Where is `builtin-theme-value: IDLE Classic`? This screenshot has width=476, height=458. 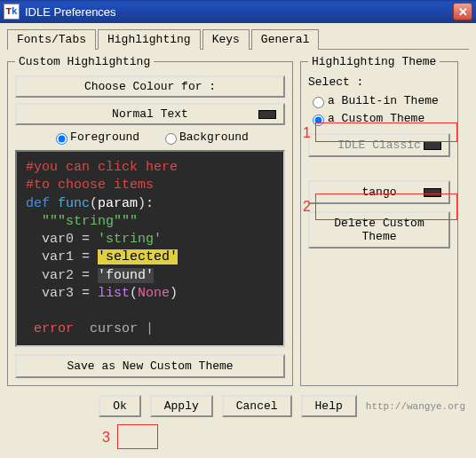
builtin-theme-value: IDLE Classic is located at coordinates (379, 146).